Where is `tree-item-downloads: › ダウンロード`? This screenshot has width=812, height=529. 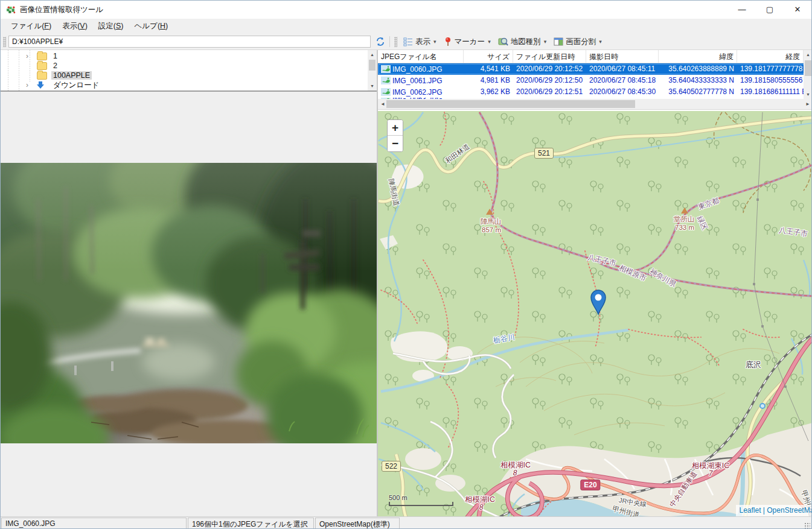 tree-item-downloads: › ダウンロード is located at coordinates (179, 85).